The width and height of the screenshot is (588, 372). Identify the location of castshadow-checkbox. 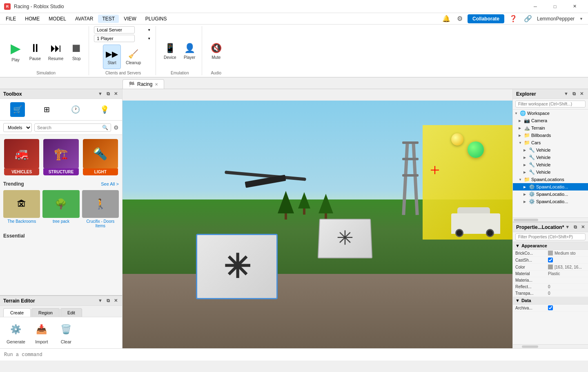
(550, 260).